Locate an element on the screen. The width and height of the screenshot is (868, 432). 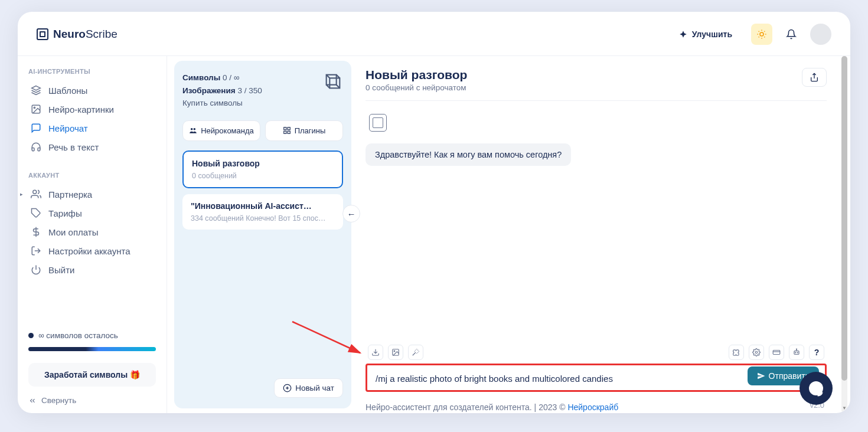
status-dot is located at coordinates (31, 335).